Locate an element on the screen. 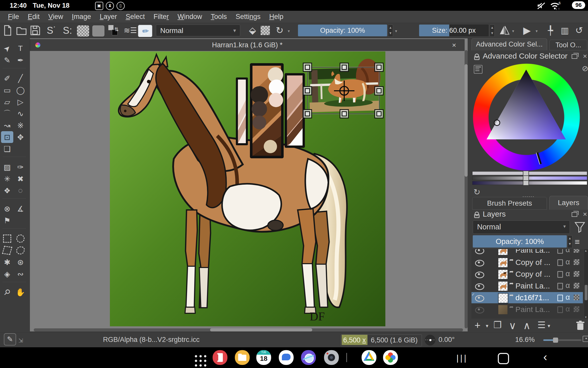 The image size is (588, 368). camera-app-icon is located at coordinates (331, 358).